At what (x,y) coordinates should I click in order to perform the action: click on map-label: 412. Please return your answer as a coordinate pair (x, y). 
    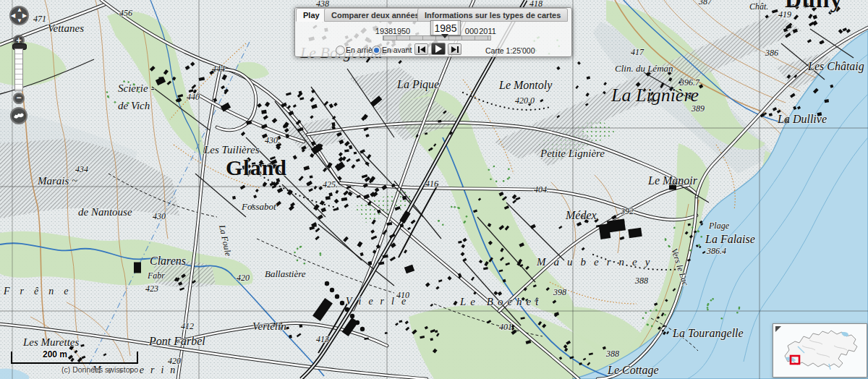
    Looking at the image, I should click on (187, 326).